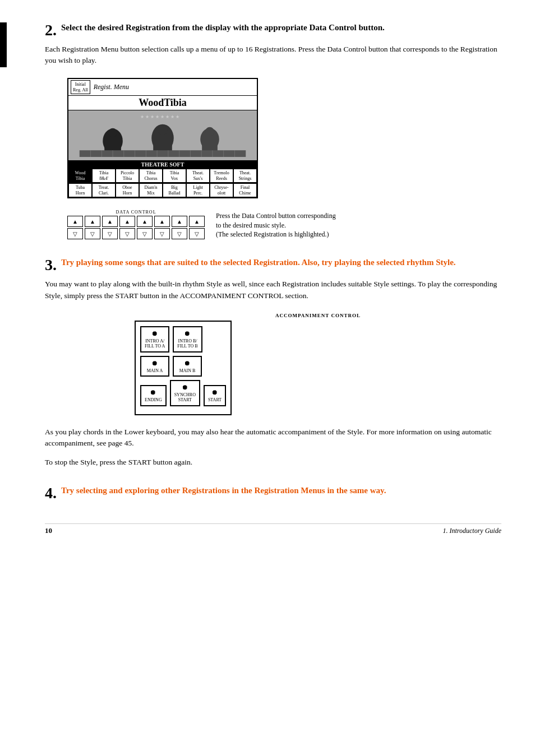  I want to click on acc-control-box: ⏺ INTRO A/FILL TO A ⏺ INTRO B/FILL TO B …, so click(183, 368).